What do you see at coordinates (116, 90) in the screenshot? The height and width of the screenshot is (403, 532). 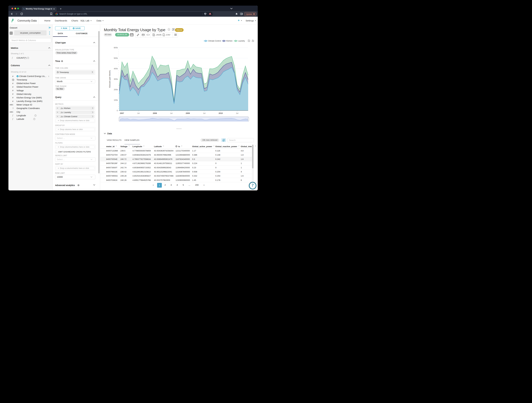 I see `svg-text: 200k` at bounding box center [116, 90].